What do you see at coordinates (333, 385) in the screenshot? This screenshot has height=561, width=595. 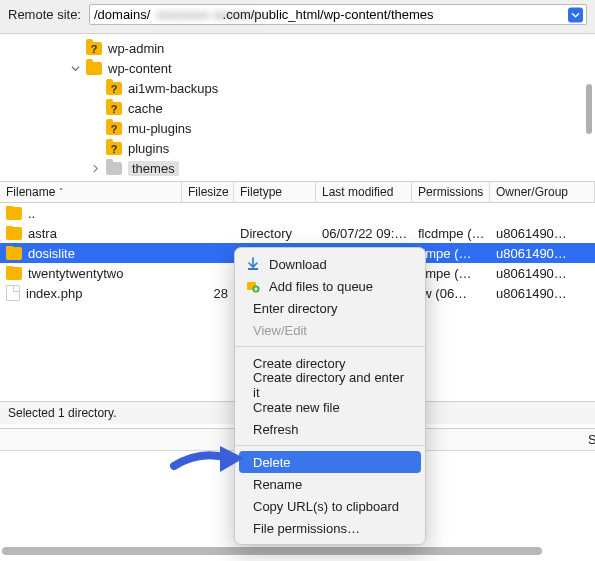 I see `menu-item-label: Create directory and enter it` at bounding box center [333, 385].